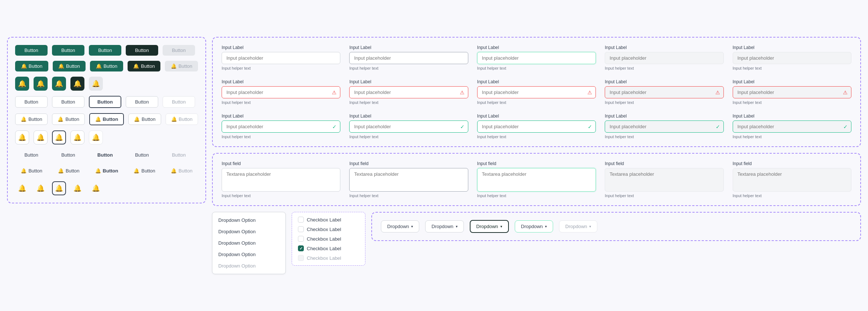 The width and height of the screenshot is (868, 311). What do you see at coordinates (77, 188) in the screenshot?
I see `icon-btn-ghost-4: 🔔` at bounding box center [77, 188].